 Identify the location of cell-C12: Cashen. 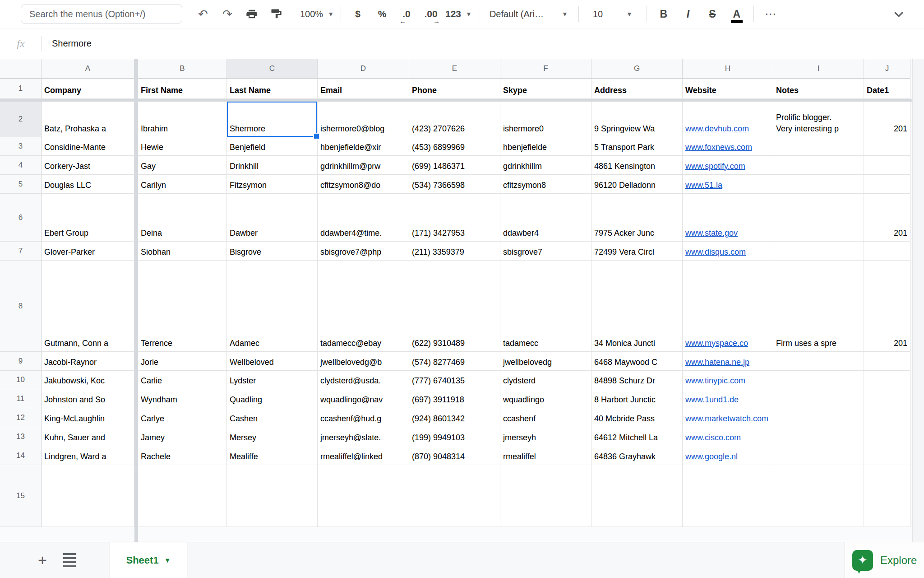
(273, 418).